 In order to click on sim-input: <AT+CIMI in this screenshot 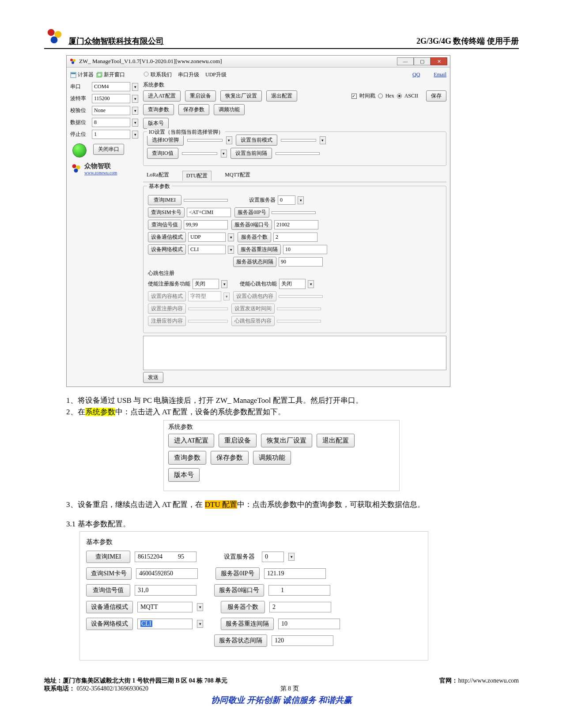, I will do `click(209, 213)`.